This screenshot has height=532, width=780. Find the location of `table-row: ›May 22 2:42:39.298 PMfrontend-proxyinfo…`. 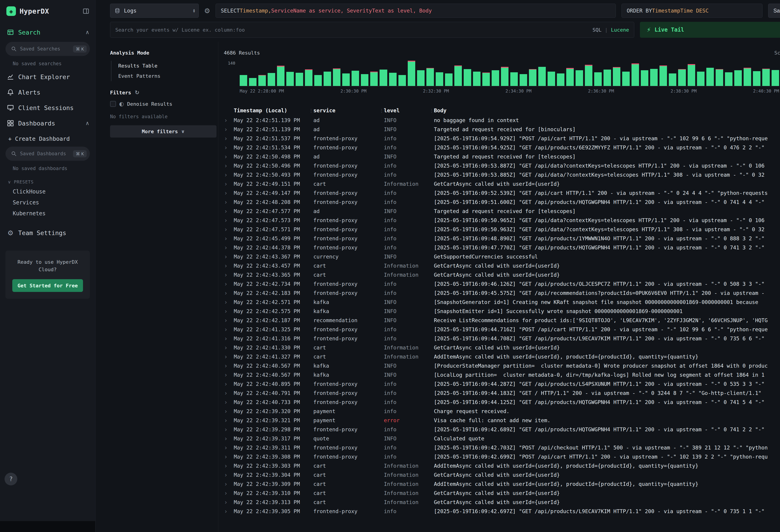

table-row: ›May 22 2:42:39.298 PMfrontend-proxyinfo… is located at coordinates (502, 430).